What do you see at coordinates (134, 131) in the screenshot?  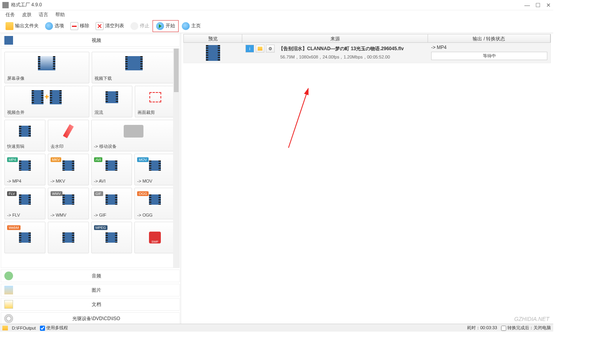 I see `devices-icon` at bounding box center [134, 131].